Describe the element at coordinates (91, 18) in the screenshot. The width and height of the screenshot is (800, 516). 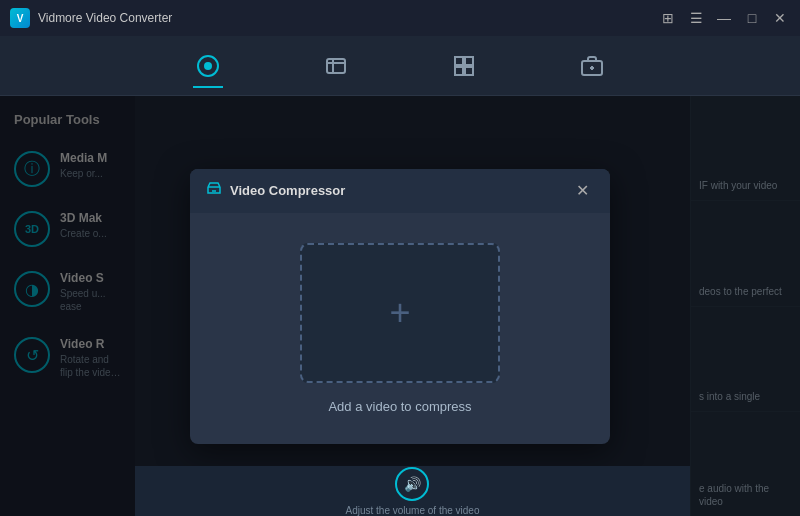
I see `title-bar-left: V Vidmore Video Converter` at that location.